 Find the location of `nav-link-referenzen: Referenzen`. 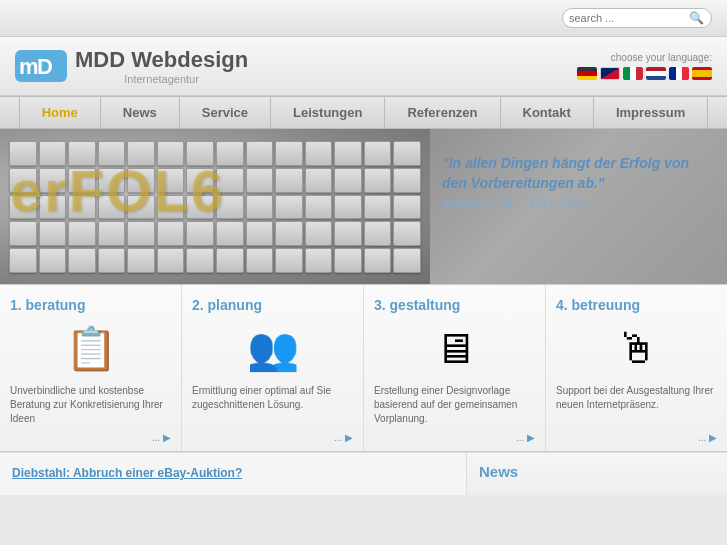

nav-link-referenzen: Referenzen is located at coordinates (442, 112).